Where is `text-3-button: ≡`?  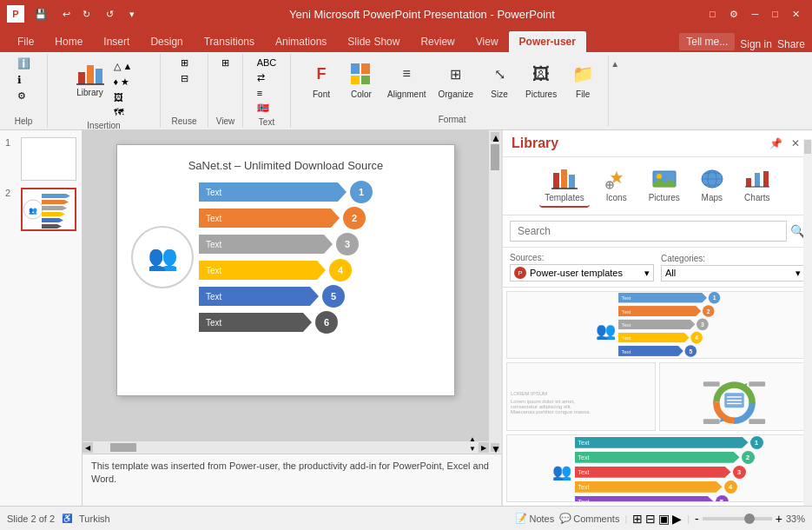 text-3-button: ≡ is located at coordinates (267, 93).